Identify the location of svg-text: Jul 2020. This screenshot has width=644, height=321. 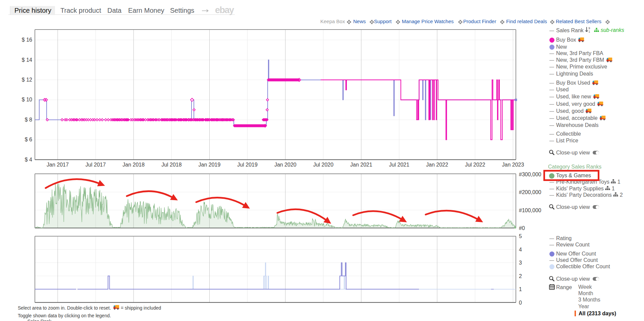
(323, 165).